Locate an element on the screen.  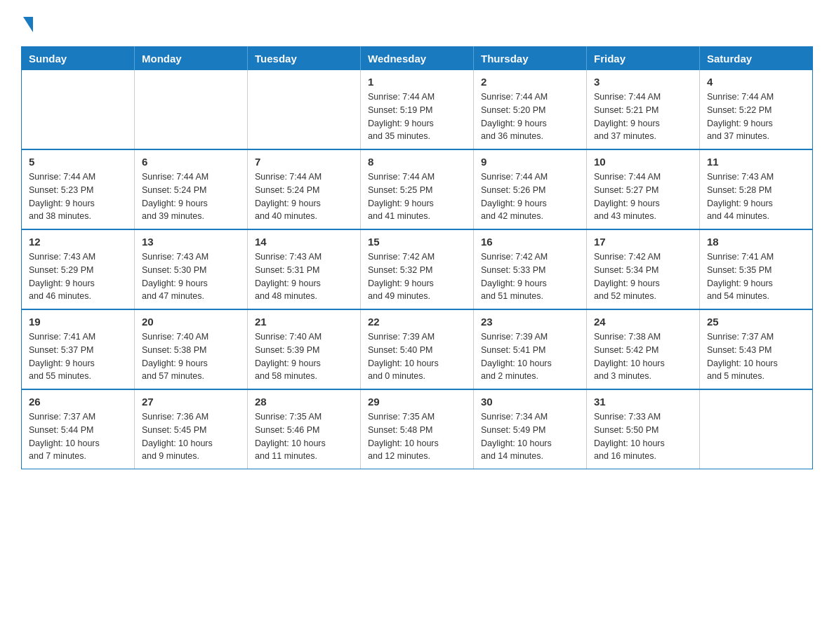
calendar-cell: 12Sunrise: 7:43 AM Sunset: 5:29 PM Dayli… is located at coordinates (79, 269).